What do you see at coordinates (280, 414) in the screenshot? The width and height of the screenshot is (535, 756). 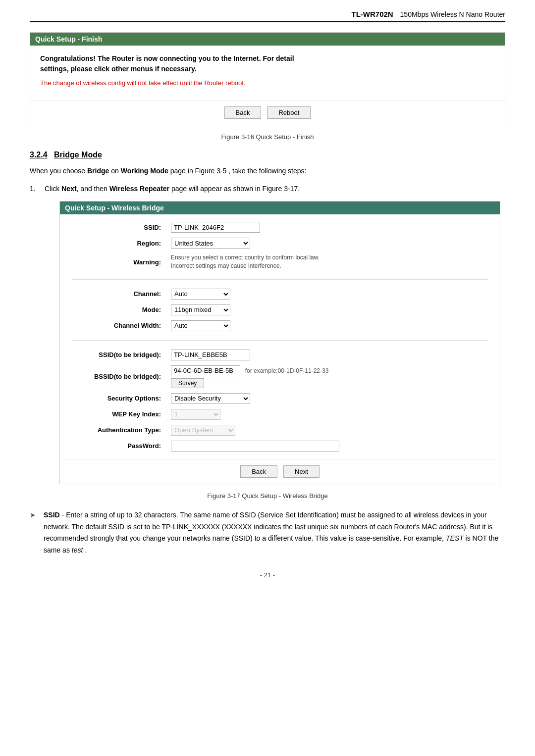 I see `wep-row: WEP Key Index: 1` at bounding box center [280, 414].